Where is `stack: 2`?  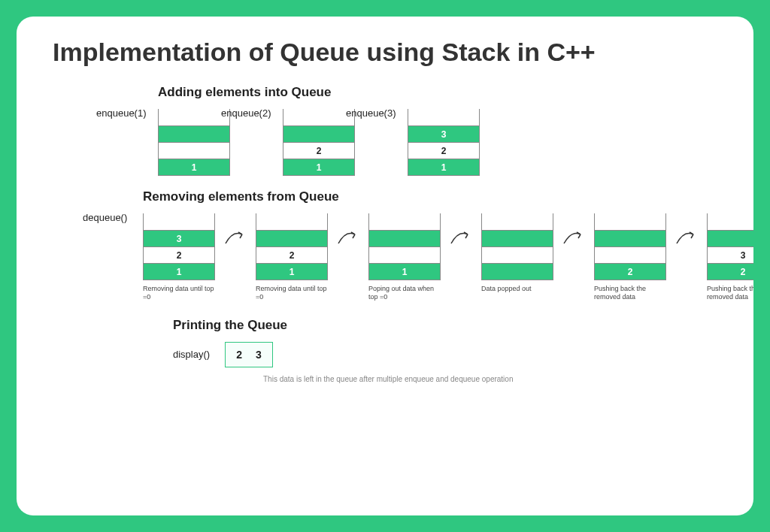 stack: 2 is located at coordinates (630, 246).